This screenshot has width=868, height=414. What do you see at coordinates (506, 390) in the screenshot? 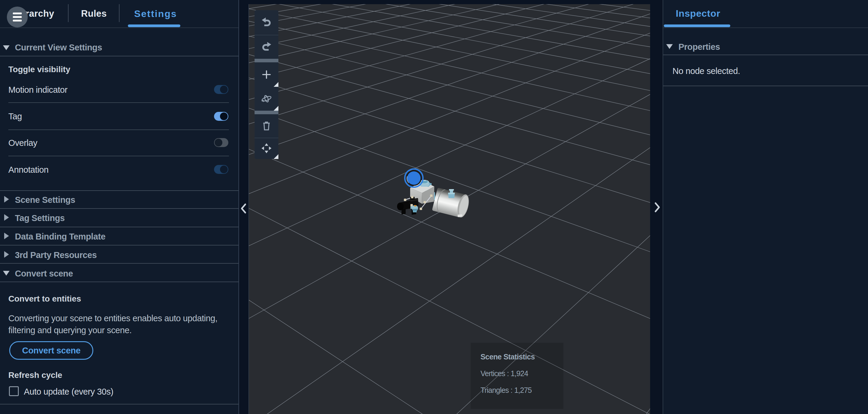
I see `svg-text: Triangles : 1,275` at bounding box center [506, 390].